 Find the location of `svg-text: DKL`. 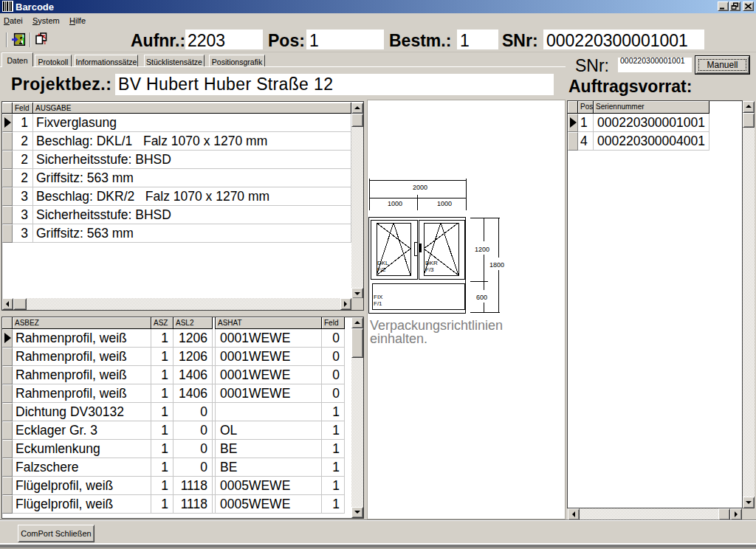

svg-text: DKL is located at coordinates (383, 263).